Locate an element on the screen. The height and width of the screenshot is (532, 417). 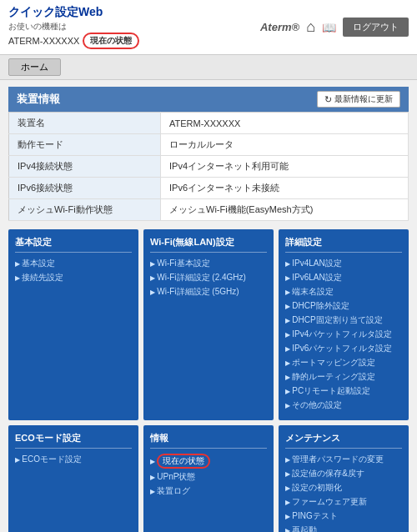
link-ipv4lan: ▶ IPv4LAN設定 is located at coordinates (344, 263).